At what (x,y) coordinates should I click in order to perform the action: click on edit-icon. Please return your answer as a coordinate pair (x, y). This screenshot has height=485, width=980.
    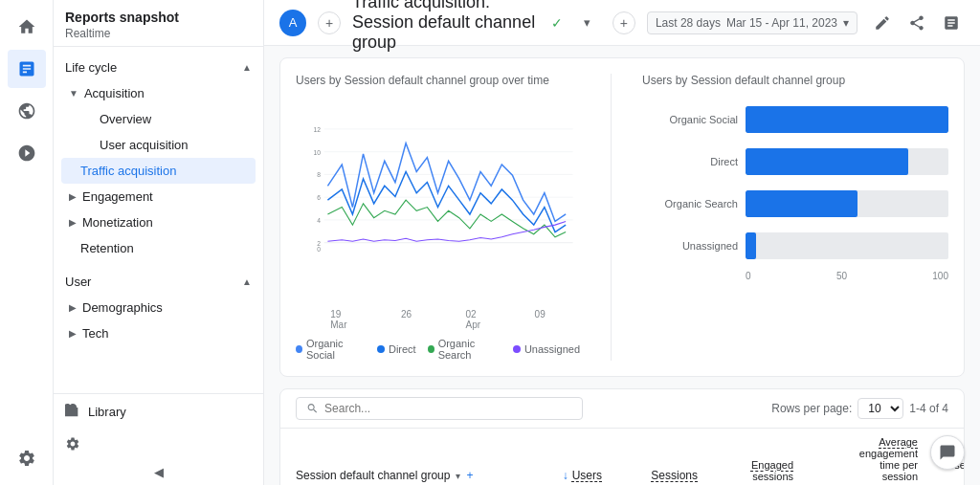
    Looking at the image, I should click on (882, 23).